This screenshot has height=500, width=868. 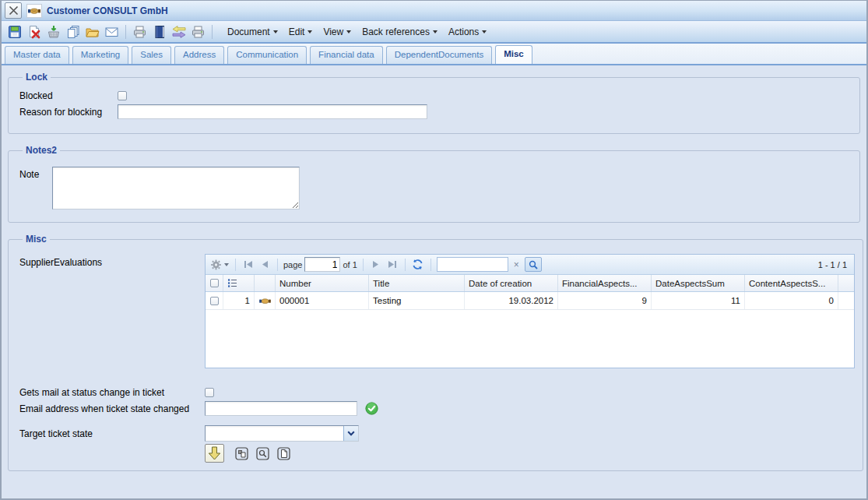 I want to click on numbered-list-icon, so click(x=232, y=283).